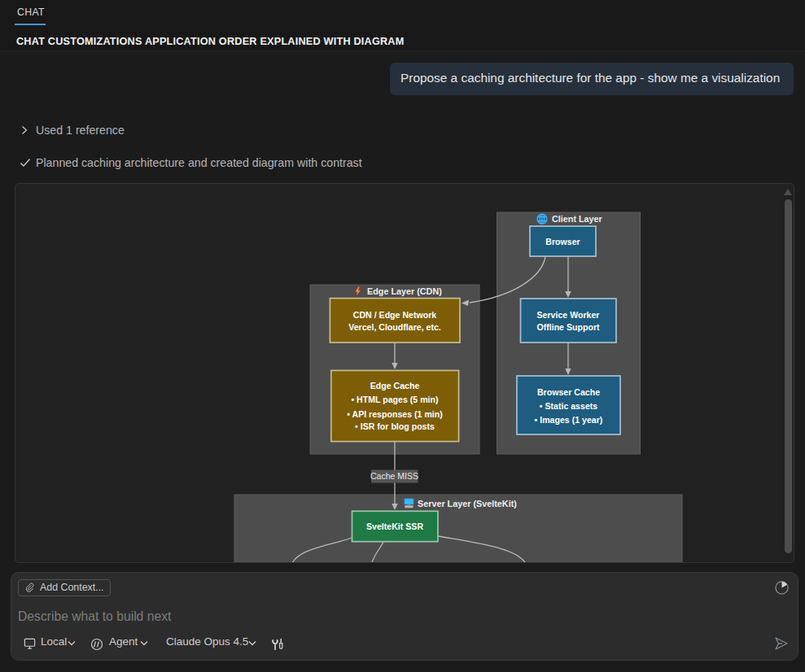 The image size is (805, 672). Describe the element at coordinates (569, 420) in the screenshot. I see `svg-text: • Images (1 year)` at that location.